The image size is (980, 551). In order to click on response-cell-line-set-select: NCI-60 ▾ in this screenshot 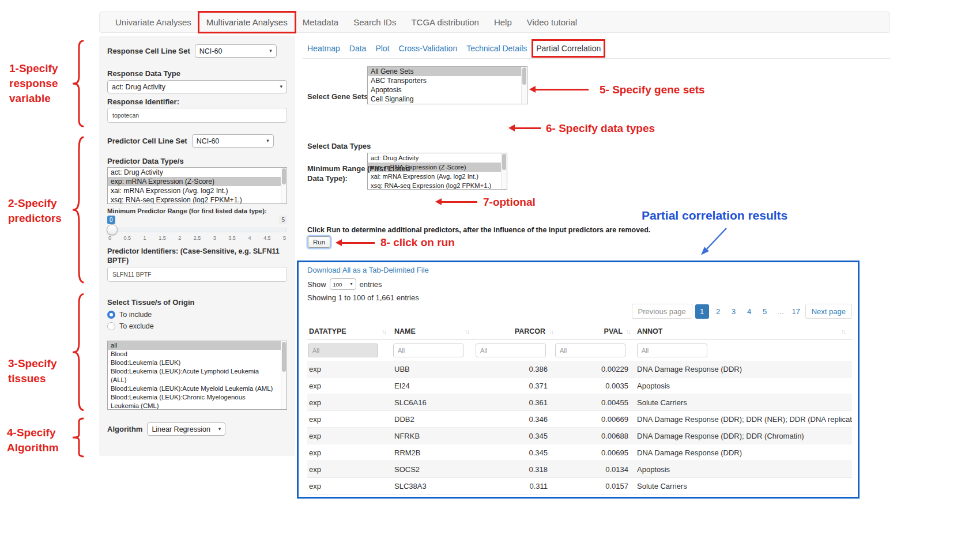, I will do `click(236, 51)`.